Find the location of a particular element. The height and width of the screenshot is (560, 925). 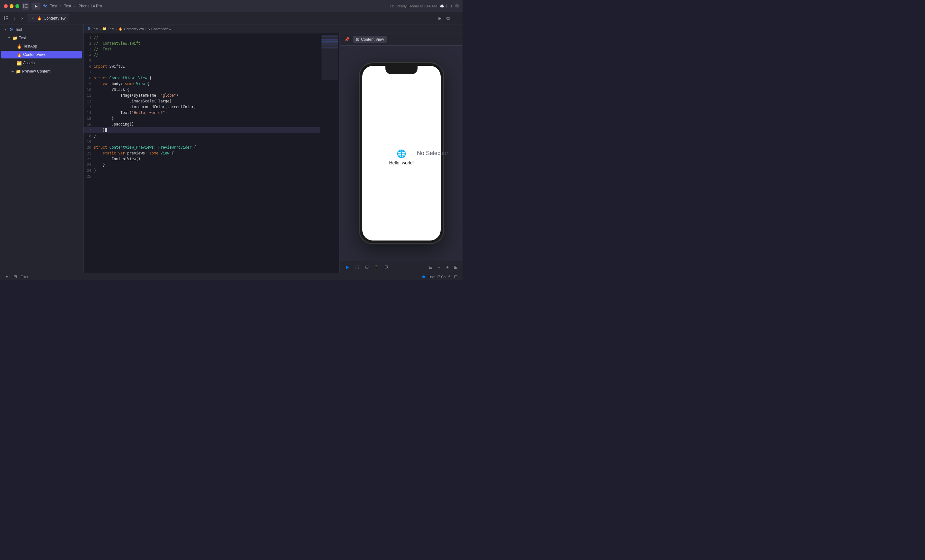

code-line-12: 12 .imageScale(.large) is located at coordinates (202, 101).